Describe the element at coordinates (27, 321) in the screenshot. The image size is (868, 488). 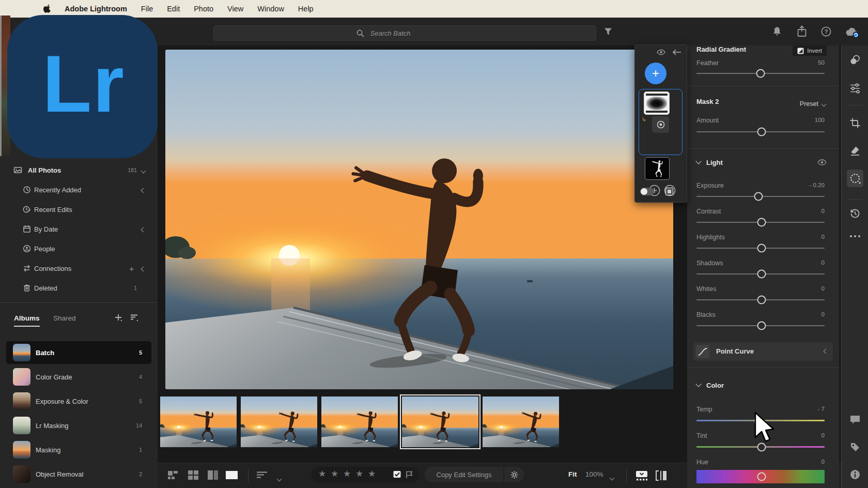
I see `tab-albums: Albums` at that location.